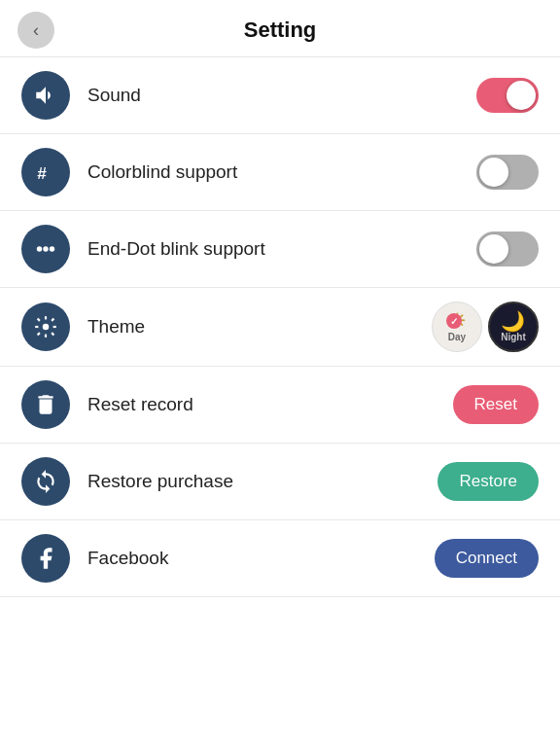 This screenshot has height=747, width=560. Describe the element at coordinates (280, 95) in the screenshot. I see `row-sound: Sound` at that location.